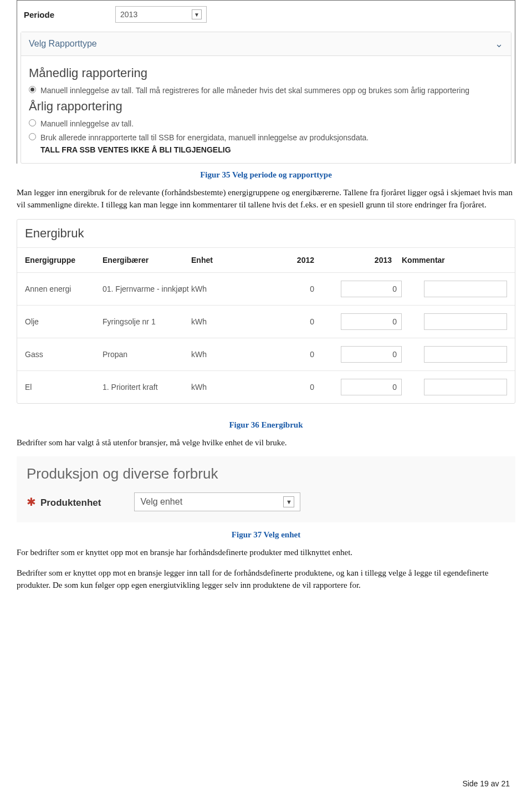 The width and height of the screenshot is (532, 798). Describe the element at coordinates (266, 106) in the screenshot. I see `yearly-title: Årlig rapportering` at that location.